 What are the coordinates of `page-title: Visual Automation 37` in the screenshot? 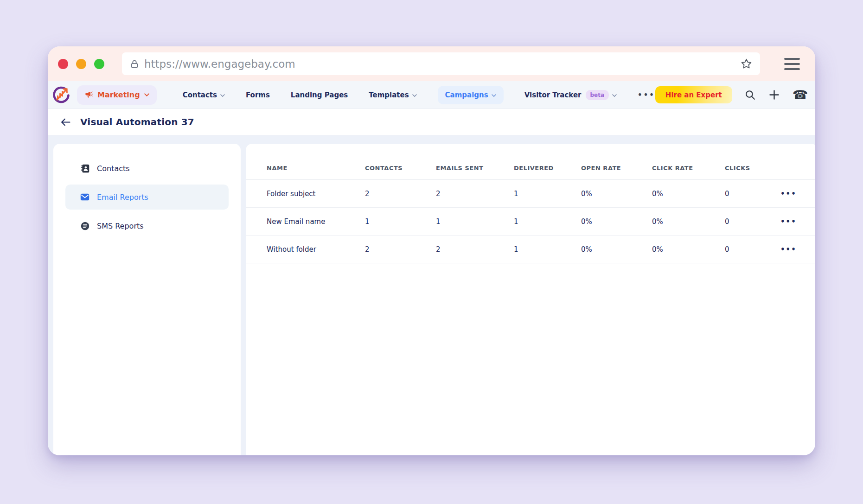 It's located at (137, 122).